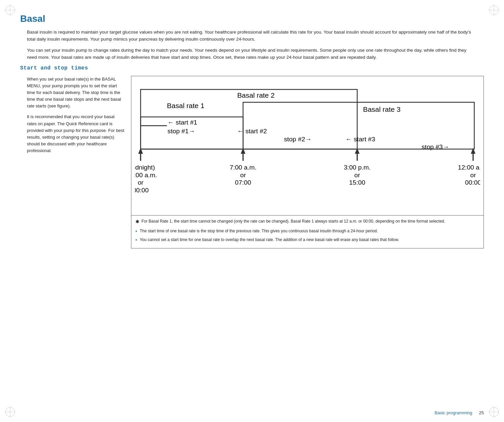  What do you see at coordinates (10, 10) in the screenshot?
I see `corner-mark-tl` at bounding box center [10, 10].